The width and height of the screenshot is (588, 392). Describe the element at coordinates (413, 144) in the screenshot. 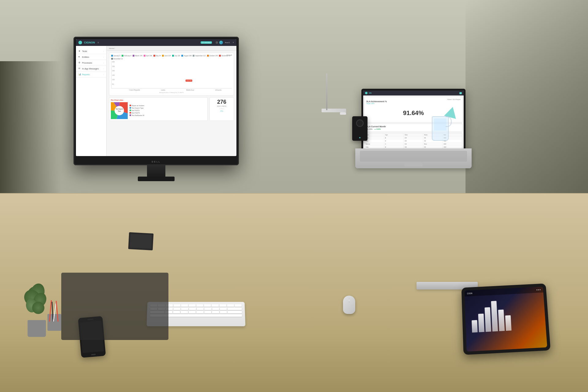

I see `table-row: Gamma C 150 Warn 2022` at that location.